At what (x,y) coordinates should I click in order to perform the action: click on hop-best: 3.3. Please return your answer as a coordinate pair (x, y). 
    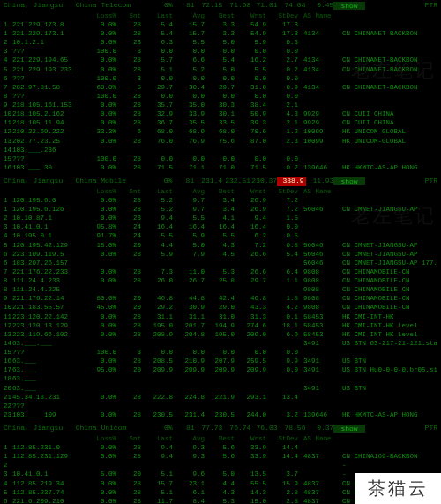
    Looking at the image, I should click on (220, 25).